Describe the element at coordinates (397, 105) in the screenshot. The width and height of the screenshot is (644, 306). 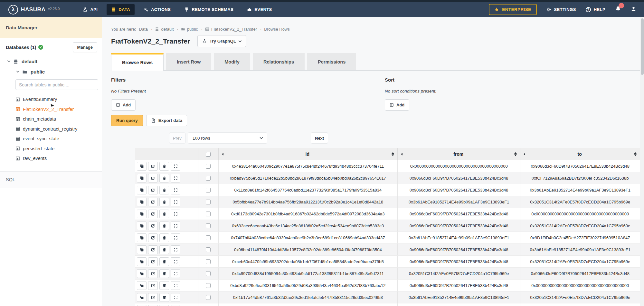
I see `add-sort-button: Add` at that location.